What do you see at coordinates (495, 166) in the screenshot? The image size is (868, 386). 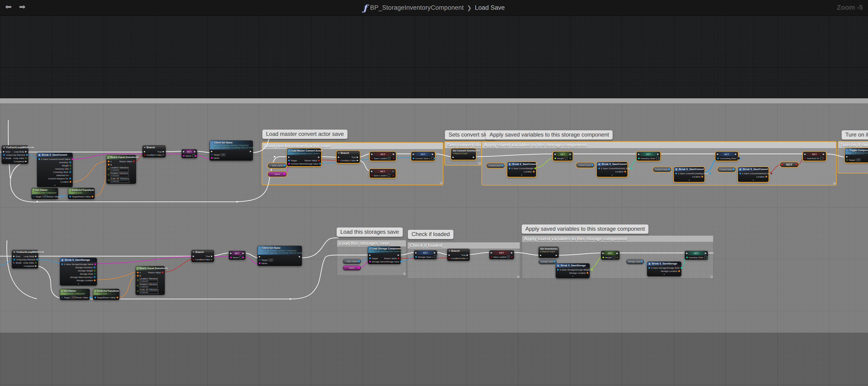 I see `node-pill-convert-save-1: Convert Save L` at bounding box center [495, 166].